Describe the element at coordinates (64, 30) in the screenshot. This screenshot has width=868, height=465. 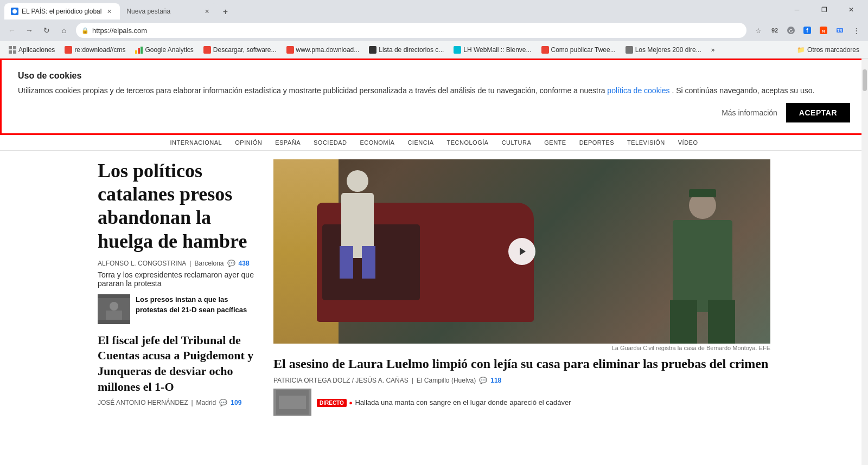
I see `home-button: ⌂` at that location.